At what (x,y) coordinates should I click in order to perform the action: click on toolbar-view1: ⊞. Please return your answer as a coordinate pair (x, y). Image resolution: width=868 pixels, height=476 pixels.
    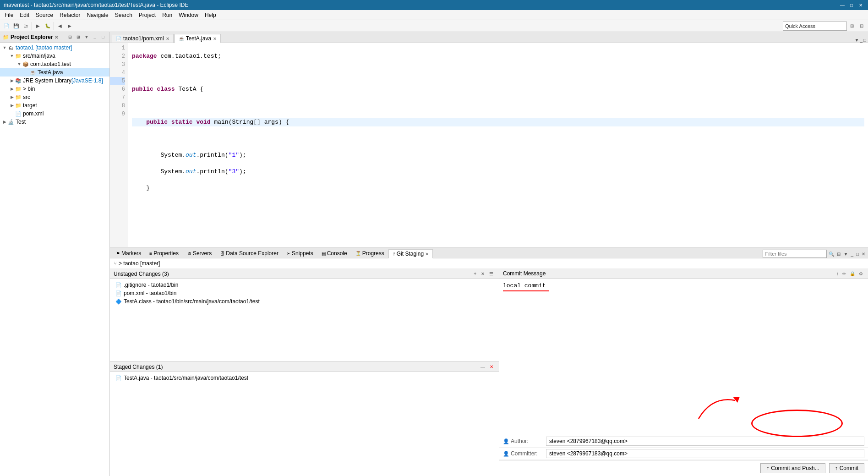
    Looking at the image, I should click on (852, 26).